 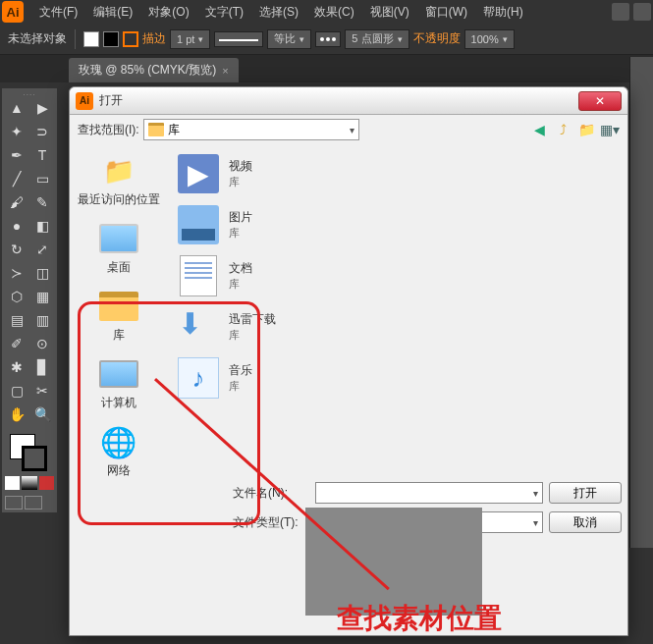 What do you see at coordinates (113, 12) in the screenshot?
I see `menu-edit: 编辑(E)` at bounding box center [113, 12].